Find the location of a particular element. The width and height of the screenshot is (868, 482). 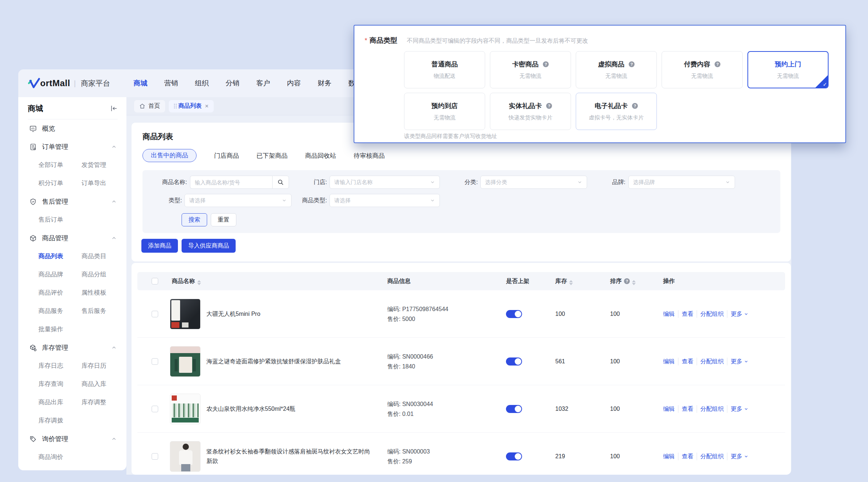

sidebar-item-attribute-templates: 属性模板 is located at coordinates (104, 293).